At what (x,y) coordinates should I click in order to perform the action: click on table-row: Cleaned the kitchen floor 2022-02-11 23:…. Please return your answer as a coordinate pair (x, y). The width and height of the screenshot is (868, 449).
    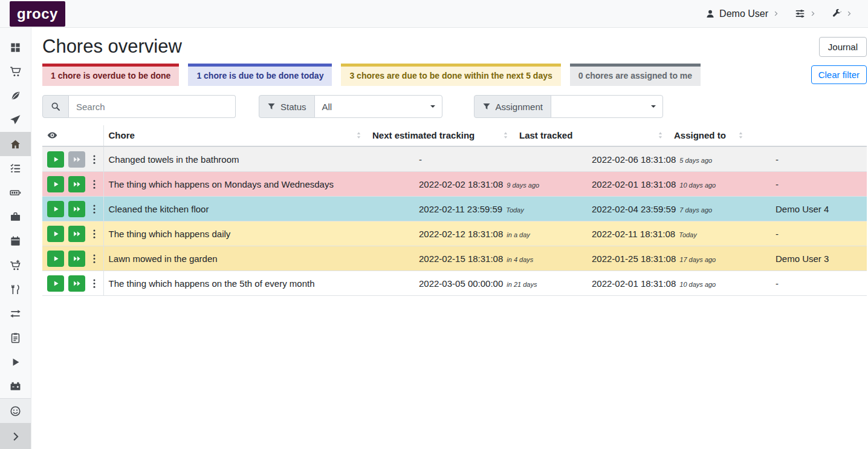
    Looking at the image, I should click on (455, 209).